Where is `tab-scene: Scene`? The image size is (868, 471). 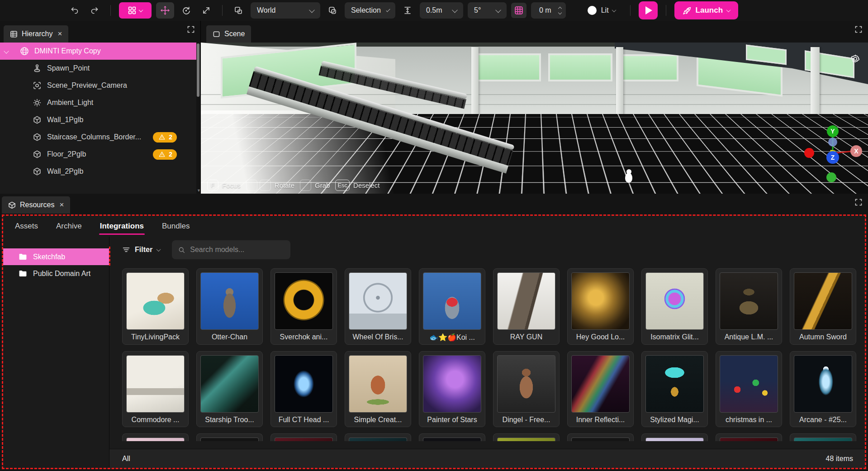
tab-scene: Scene is located at coordinates (229, 34).